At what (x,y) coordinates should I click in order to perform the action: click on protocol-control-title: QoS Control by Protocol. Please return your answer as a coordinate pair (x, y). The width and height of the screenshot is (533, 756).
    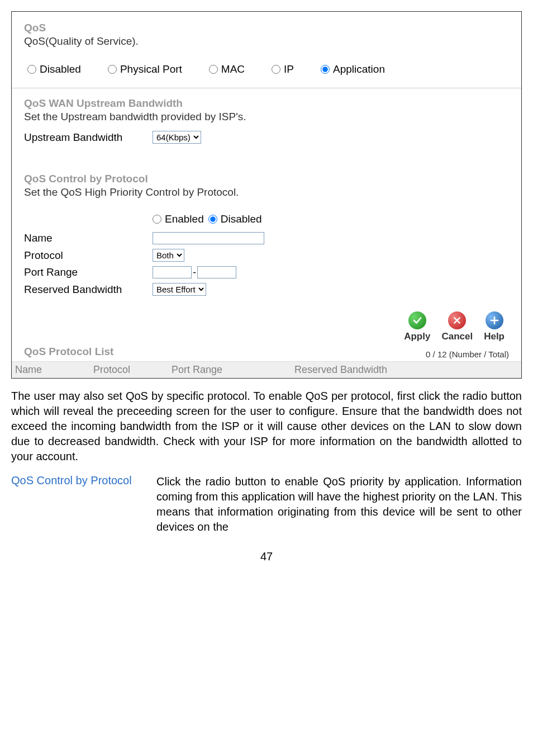
    Looking at the image, I should click on (266, 179).